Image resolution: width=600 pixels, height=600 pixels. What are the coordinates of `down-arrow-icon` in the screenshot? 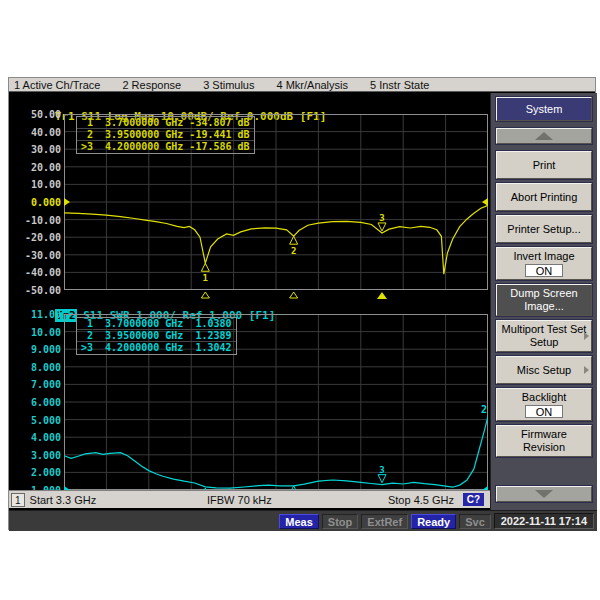 It's located at (544, 494).